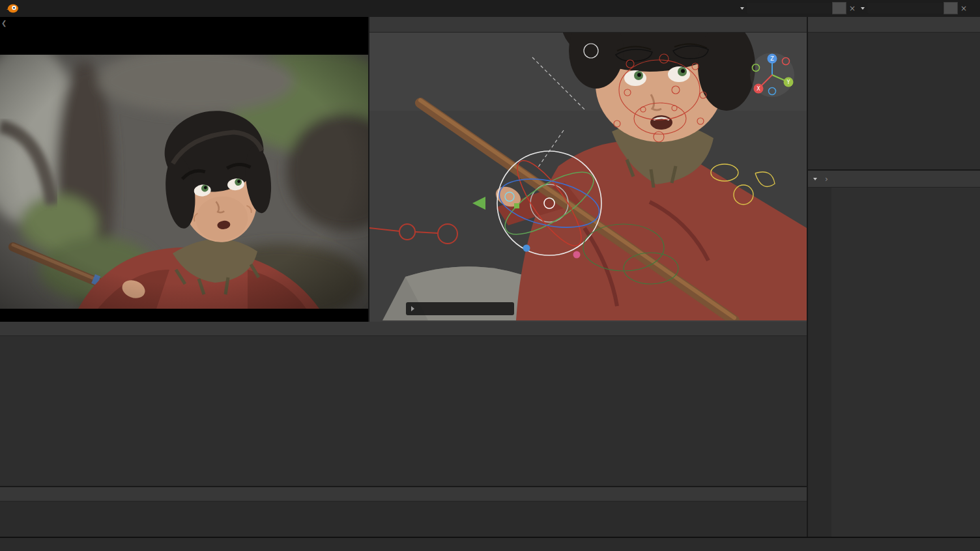 The width and height of the screenshot is (980, 551). Describe the element at coordinates (839, 8) in the screenshot. I see `scene-copy-button` at that location.